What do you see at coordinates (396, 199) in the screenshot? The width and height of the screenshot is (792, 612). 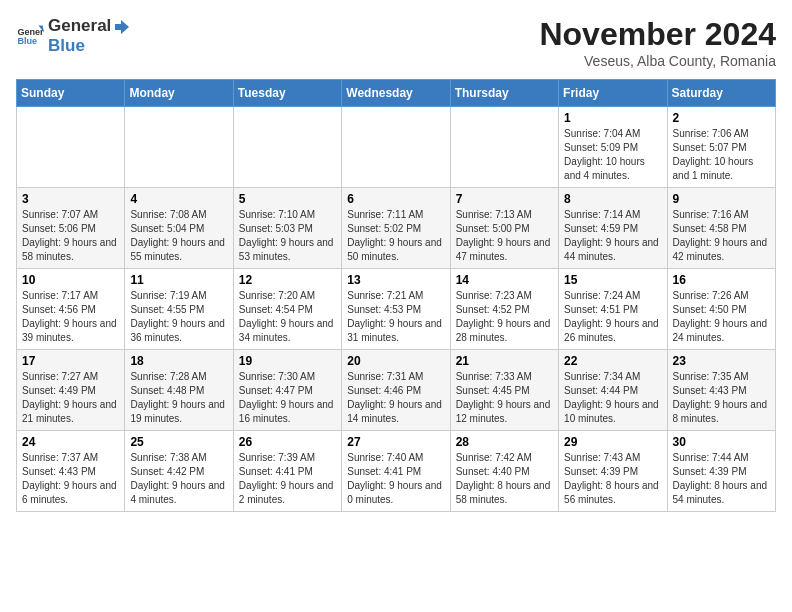 I see `day-number: 6` at bounding box center [396, 199].